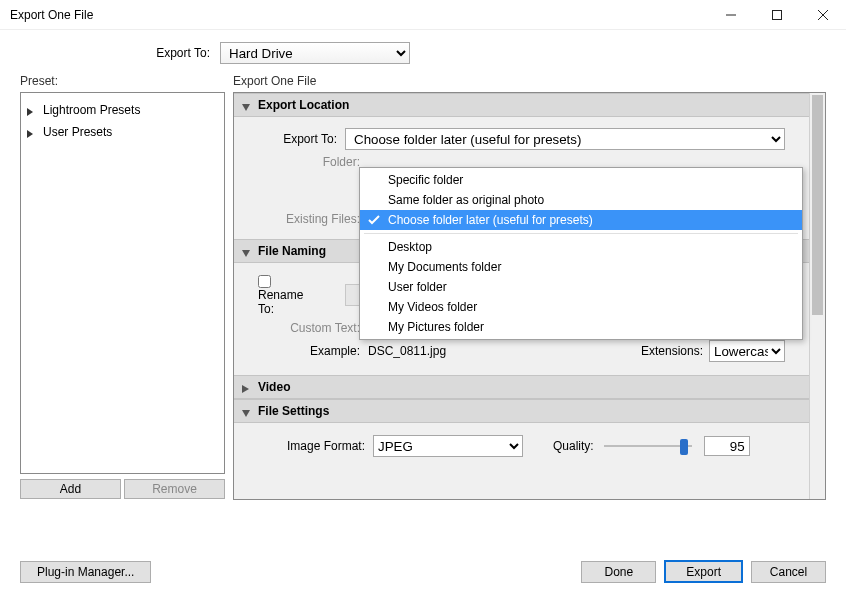 The width and height of the screenshot is (846, 595). I want to click on top-export-to-bar: Export To: Hard Drive, so click(423, 49).